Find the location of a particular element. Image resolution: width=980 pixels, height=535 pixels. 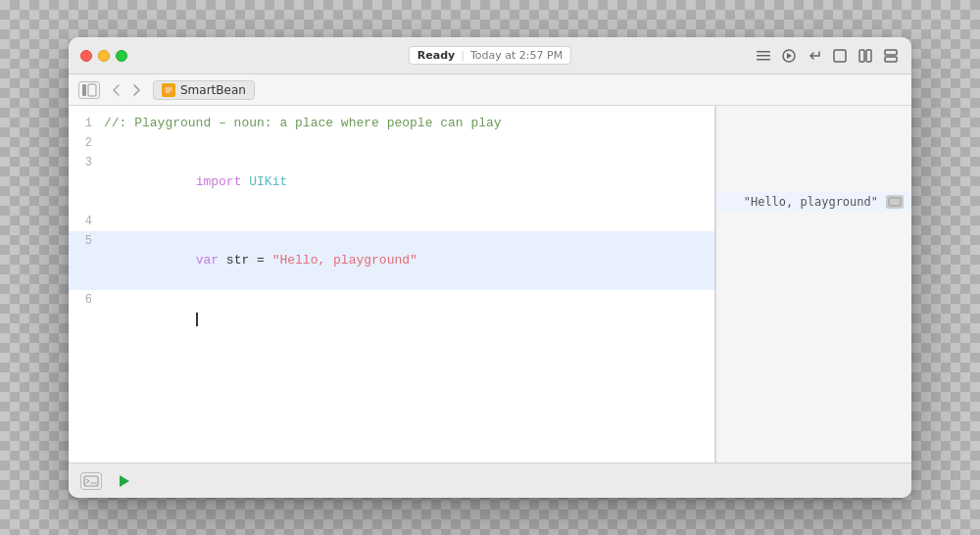

titlebar: Ready | Today at 2:57 PM is located at coordinates (490, 56).